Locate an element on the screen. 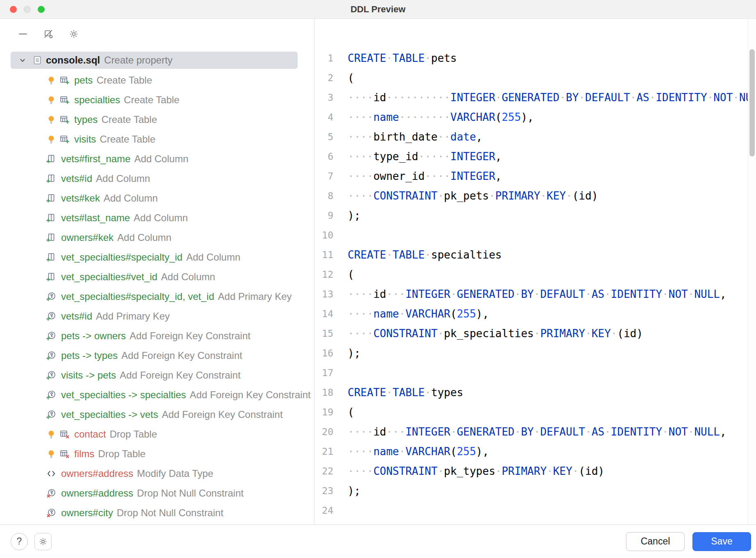  tree-item-name: owners#city is located at coordinates (87, 513).